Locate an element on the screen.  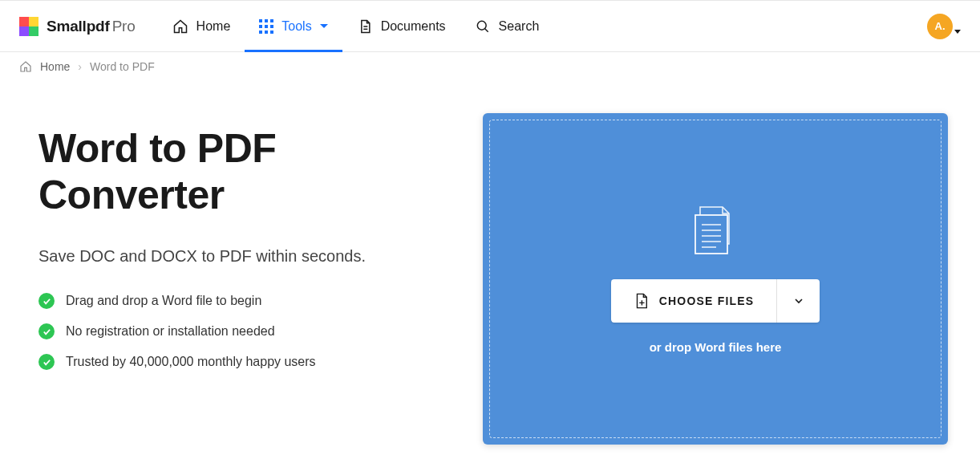
choose-files-label: CHOOSE FILES is located at coordinates (707, 301).